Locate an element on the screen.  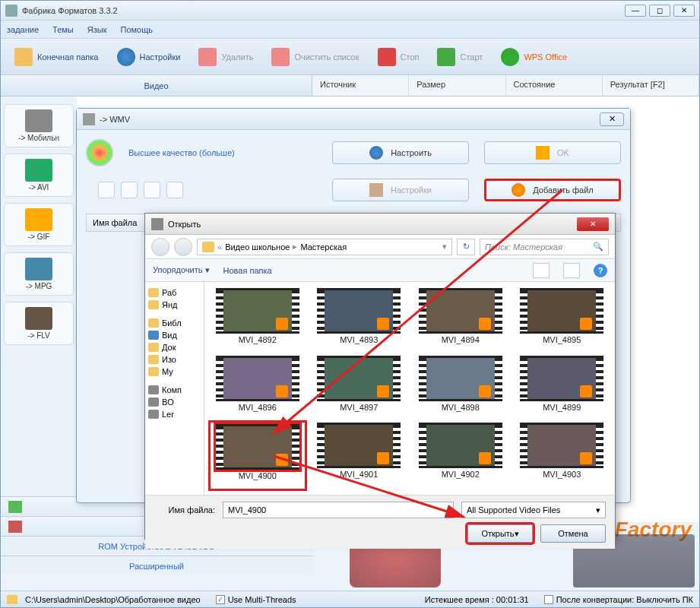
tree-yandex: Янд is located at coordinates (175, 305).